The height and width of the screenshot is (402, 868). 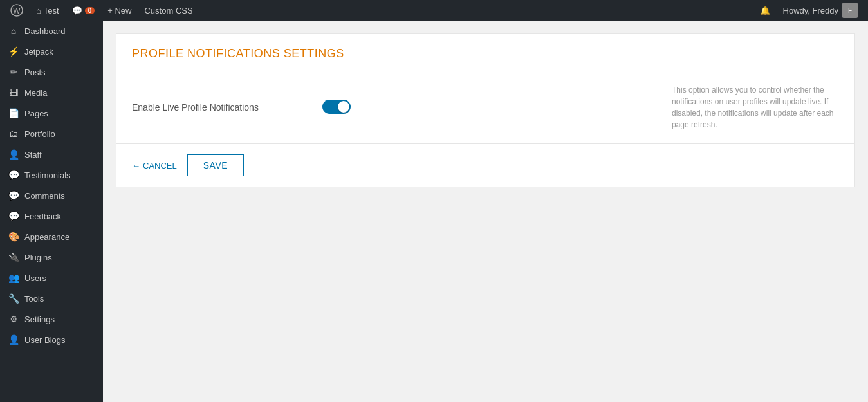 I want to click on home-icon: ⌂, so click(x=39, y=10).